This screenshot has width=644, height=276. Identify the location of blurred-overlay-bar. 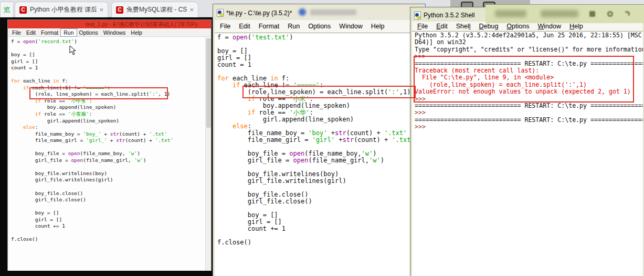
(565, 14).